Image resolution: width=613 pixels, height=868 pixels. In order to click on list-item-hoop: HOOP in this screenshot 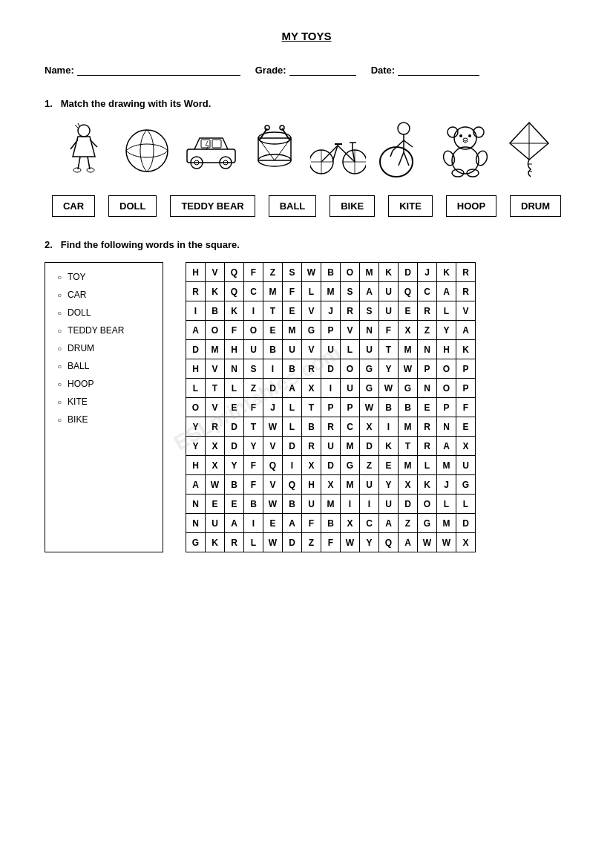, I will do `click(104, 384)`.